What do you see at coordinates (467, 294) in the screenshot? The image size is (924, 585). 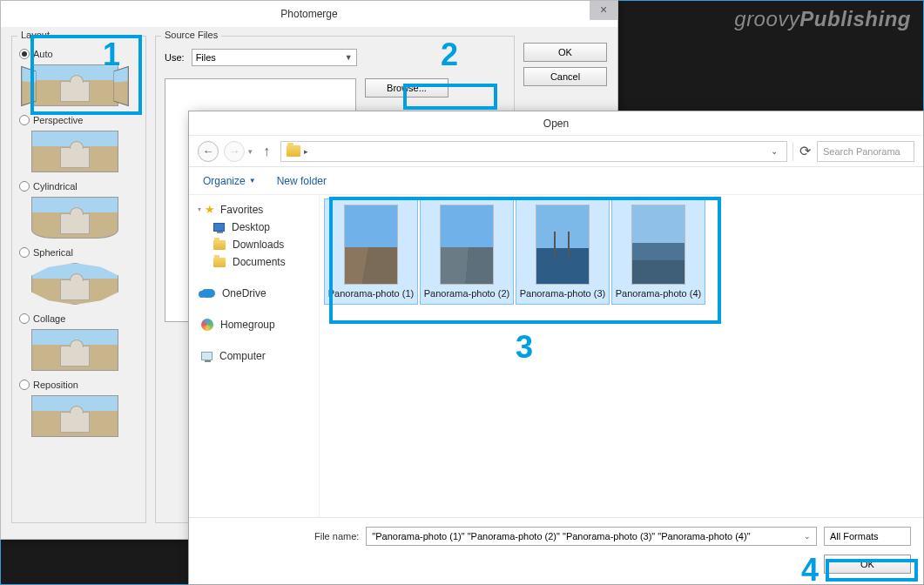 I see `file-name: Panorama-photo (2)` at bounding box center [467, 294].